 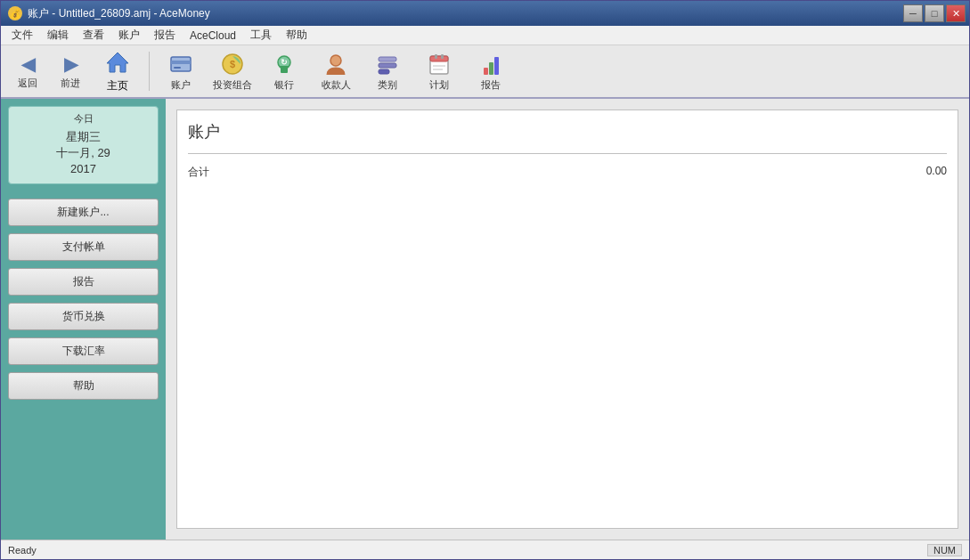 What do you see at coordinates (336, 64) in the screenshot?
I see `payee-icon` at bounding box center [336, 64].